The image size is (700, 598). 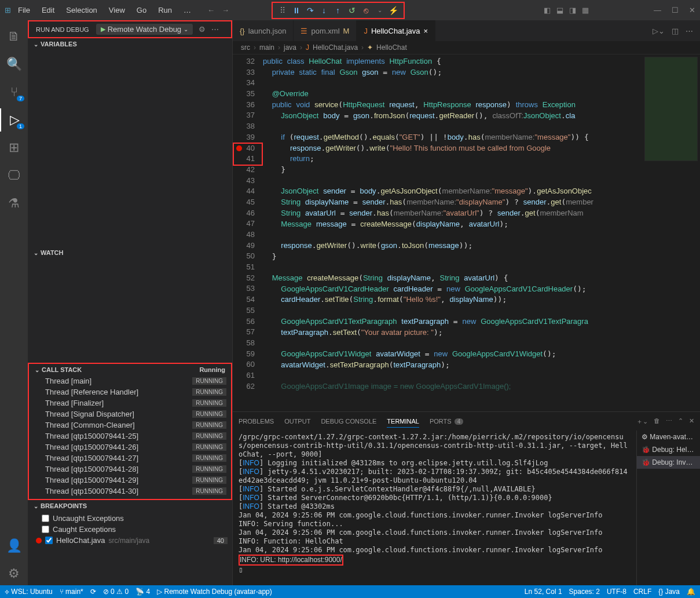 I want to click on nav-back-icon: ←, so click(x=211, y=10).